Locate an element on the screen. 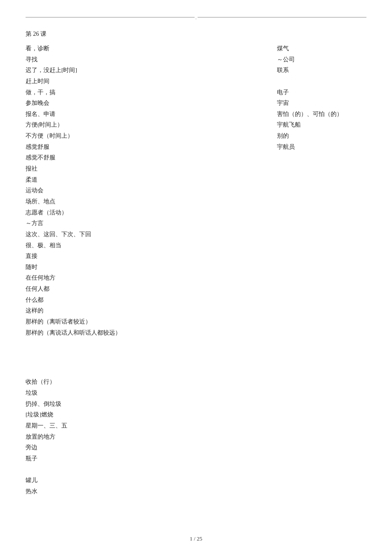 The height and width of the screenshot is (555, 392). left-vocab-item: 报名、申请 is located at coordinates (145, 114).